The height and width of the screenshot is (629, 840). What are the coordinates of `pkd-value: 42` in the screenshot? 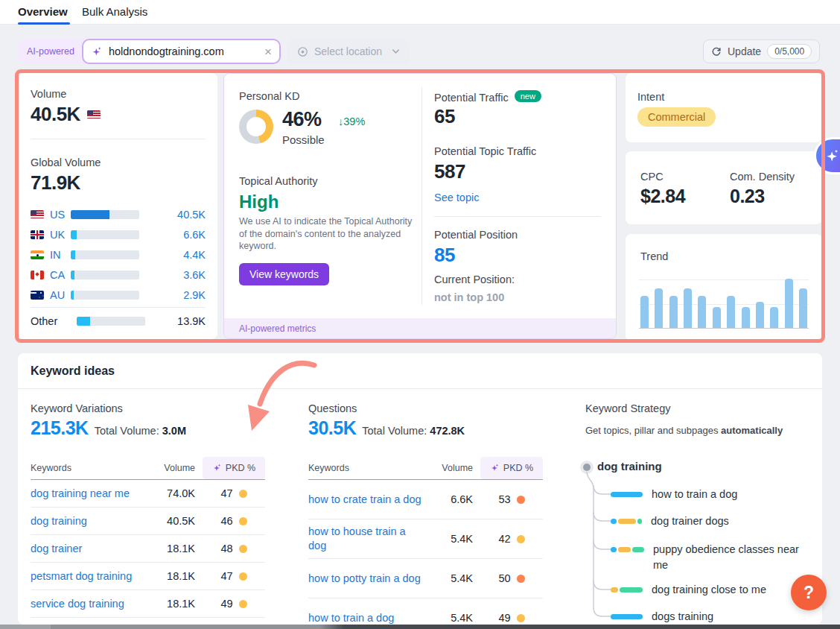 It's located at (504, 539).